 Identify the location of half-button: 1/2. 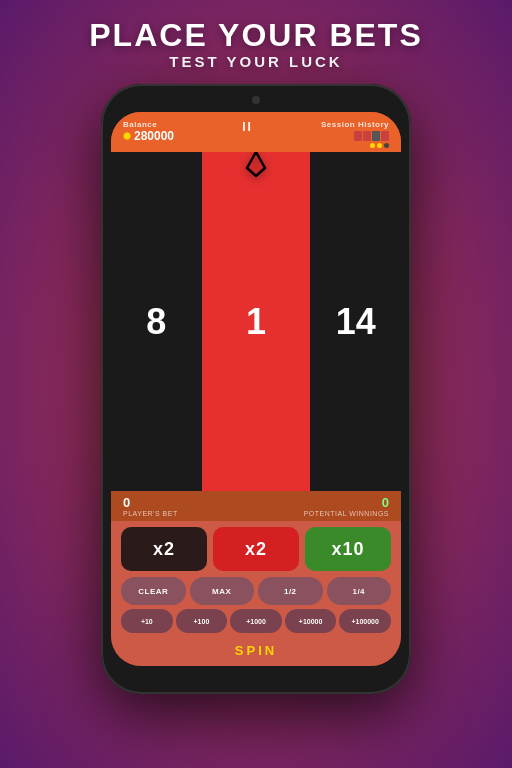
(290, 591).